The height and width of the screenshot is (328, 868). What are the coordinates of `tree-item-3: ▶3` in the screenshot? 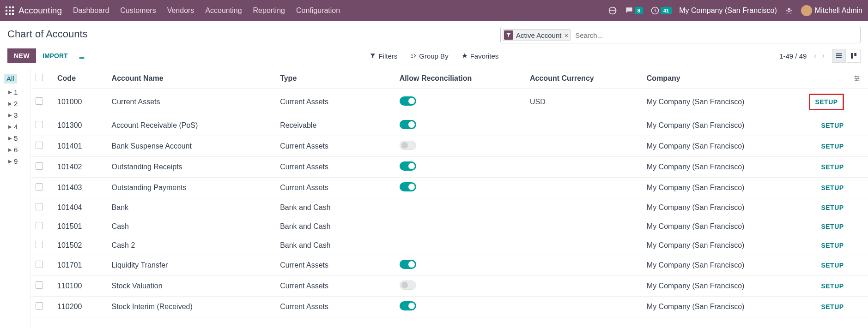 It's located at (15, 115).